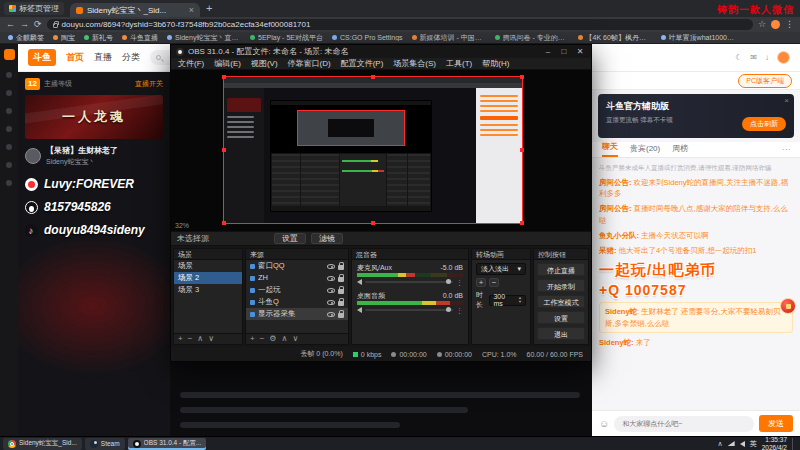 Image resolution: width=800 pixels, height=450 pixels. I want to click on obs-title-bar: OBS 31.0.4 - 配置文件: 未命名 - 场景: 未命名 – □ ✕, so click(381, 52).